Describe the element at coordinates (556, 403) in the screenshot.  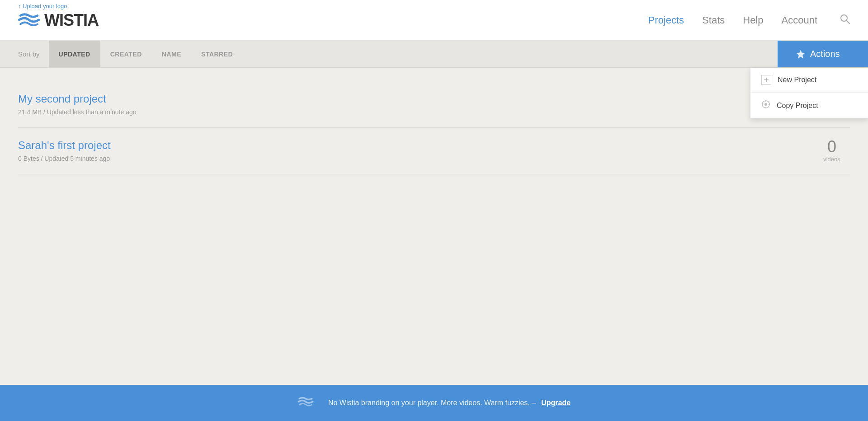
I see `upgrade-link: Upgrade` at that location.